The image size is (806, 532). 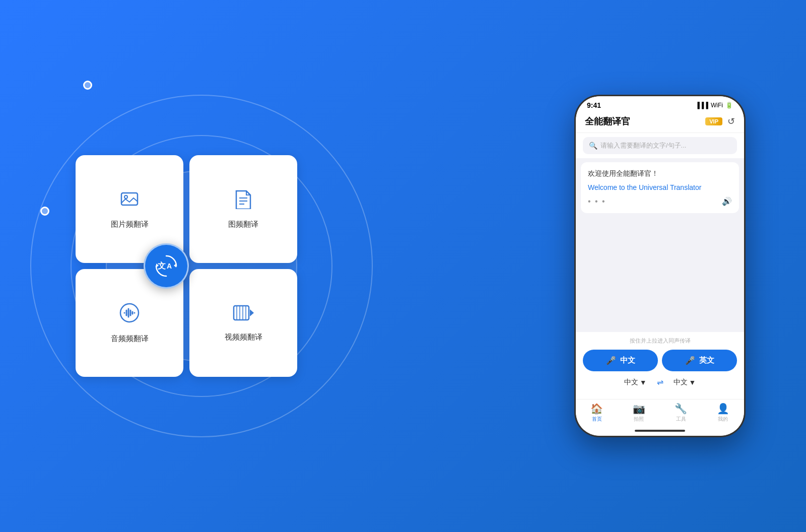 What do you see at coordinates (129, 202) in the screenshot?
I see `image-card-icon` at bounding box center [129, 202].